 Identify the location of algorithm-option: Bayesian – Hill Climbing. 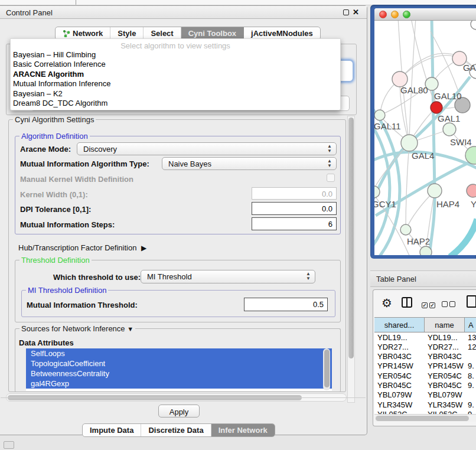
(175, 55).